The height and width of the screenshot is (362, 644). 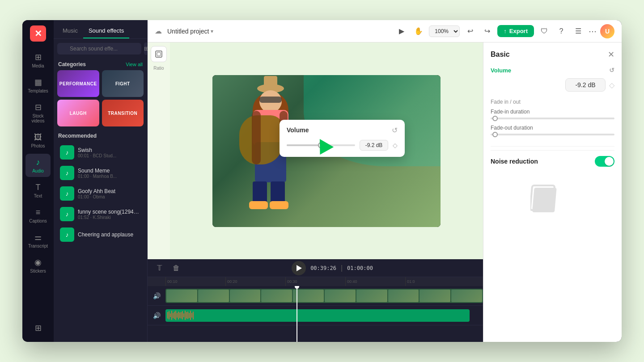 I want to click on export-label: Export, so click(x=519, y=31).